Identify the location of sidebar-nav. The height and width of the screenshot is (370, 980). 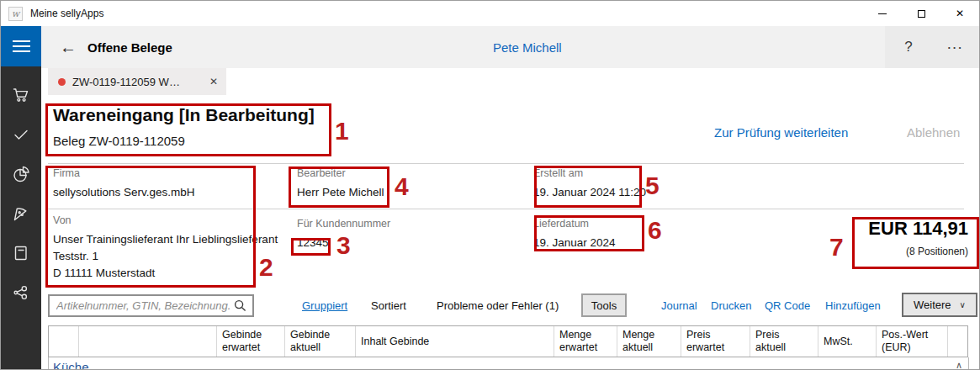
(21, 189).